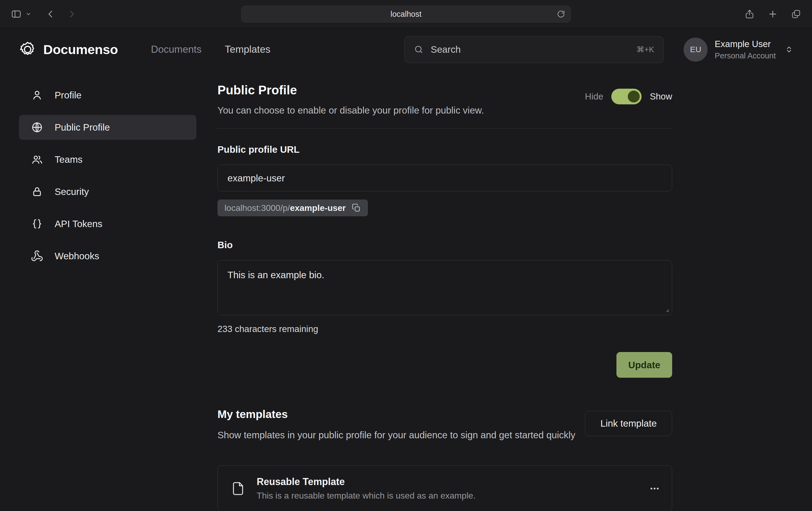  I want to click on user-menu: EU Example User Personal Account, so click(738, 50).